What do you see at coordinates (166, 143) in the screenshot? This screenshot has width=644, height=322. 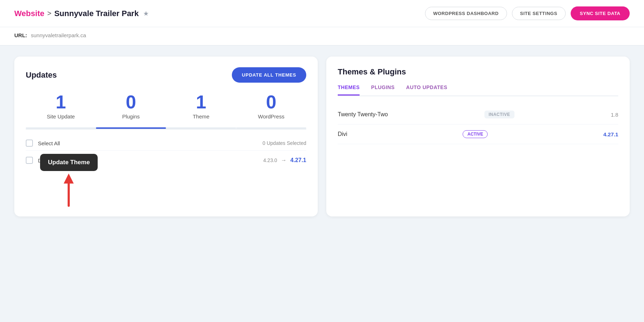 I see `select-all-row: Select All 0 Updates Selected Update The…` at bounding box center [166, 143].